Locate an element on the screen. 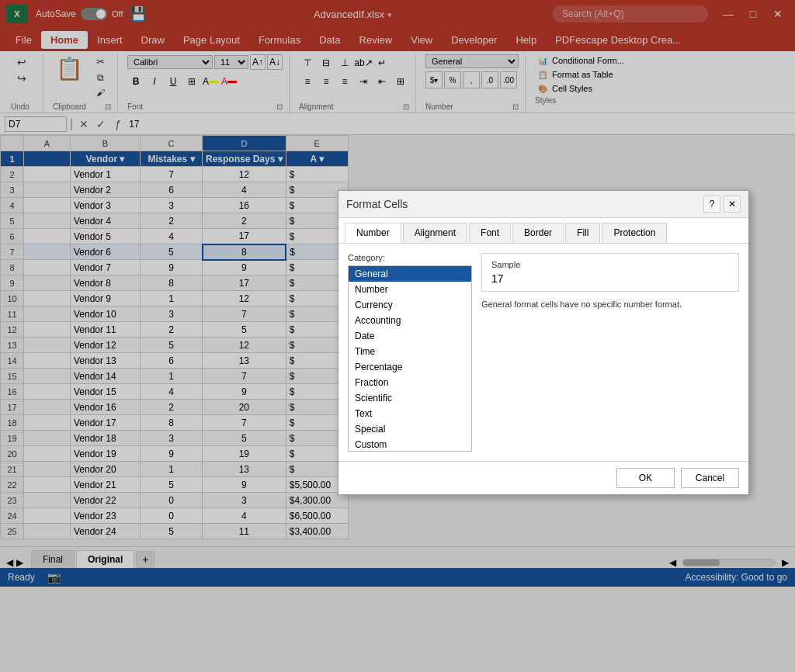 The width and height of the screenshot is (795, 672). col-header-a: A is located at coordinates (47, 144).